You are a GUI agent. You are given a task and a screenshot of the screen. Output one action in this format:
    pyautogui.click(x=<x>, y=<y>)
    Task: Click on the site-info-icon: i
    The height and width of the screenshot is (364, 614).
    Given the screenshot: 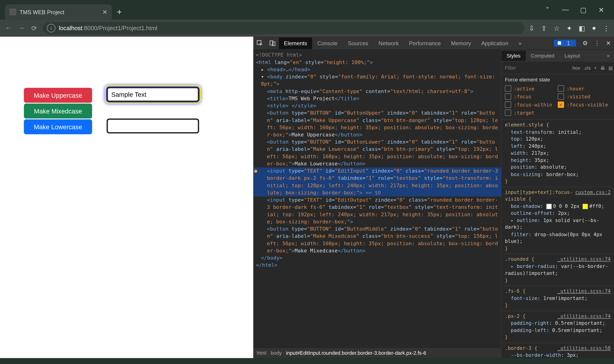 What is the action you would take?
    pyautogui.click(x=51, y=28)
    